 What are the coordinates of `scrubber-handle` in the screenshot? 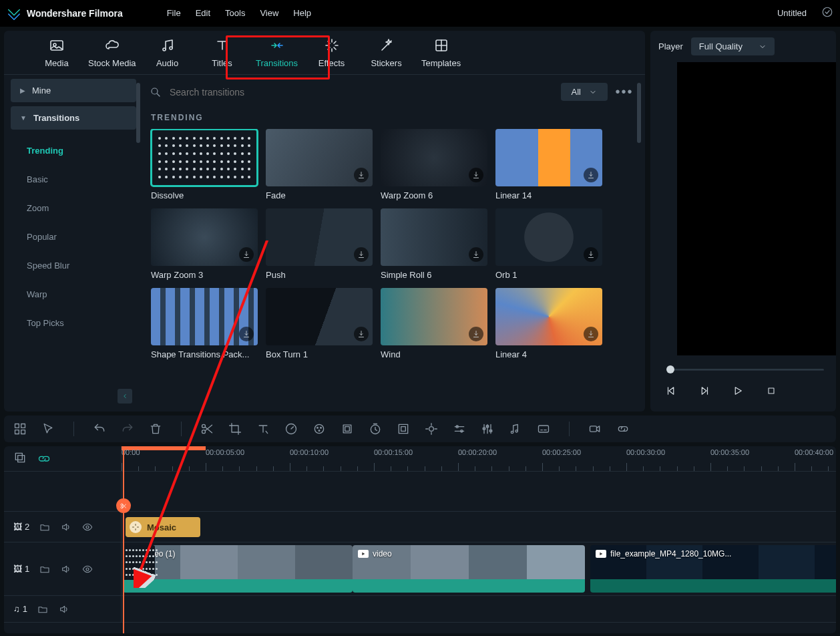 It's located at (670, 369).